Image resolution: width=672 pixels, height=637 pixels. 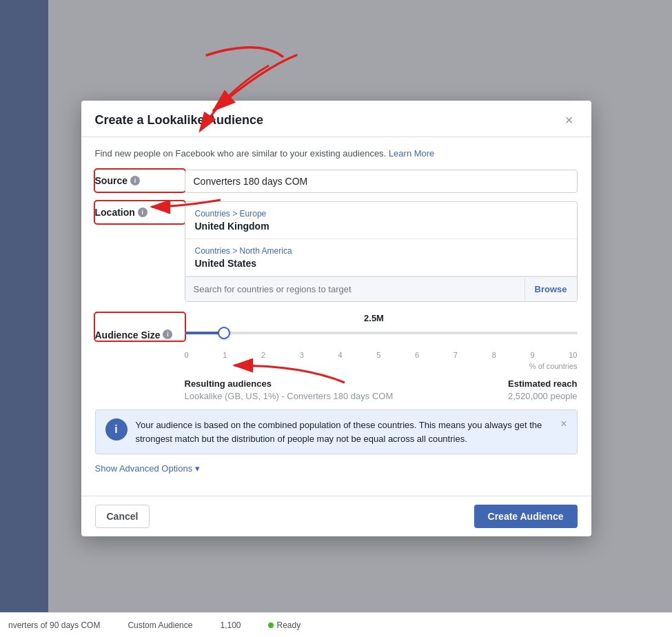 What do you see at coordinates (123, 516) in the screenshot?
I see `cancel-button: Cancel` at bounding box center [123, 516].